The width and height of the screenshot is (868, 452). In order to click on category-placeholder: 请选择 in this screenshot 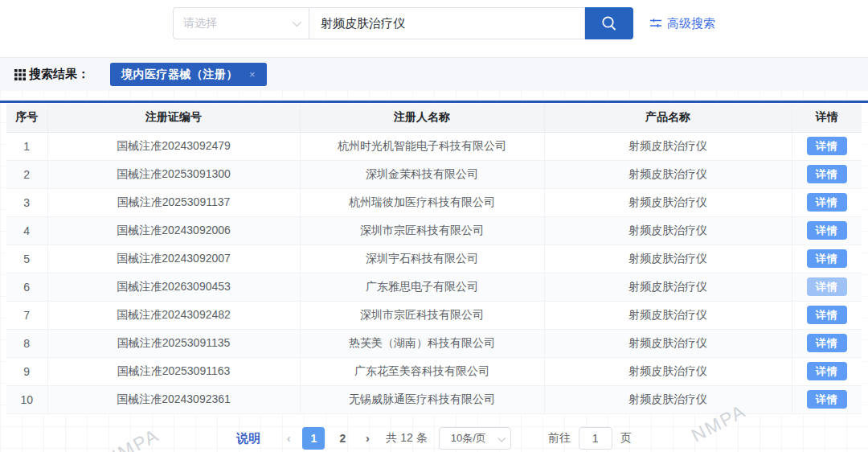, I will do `click(200, 23)`.